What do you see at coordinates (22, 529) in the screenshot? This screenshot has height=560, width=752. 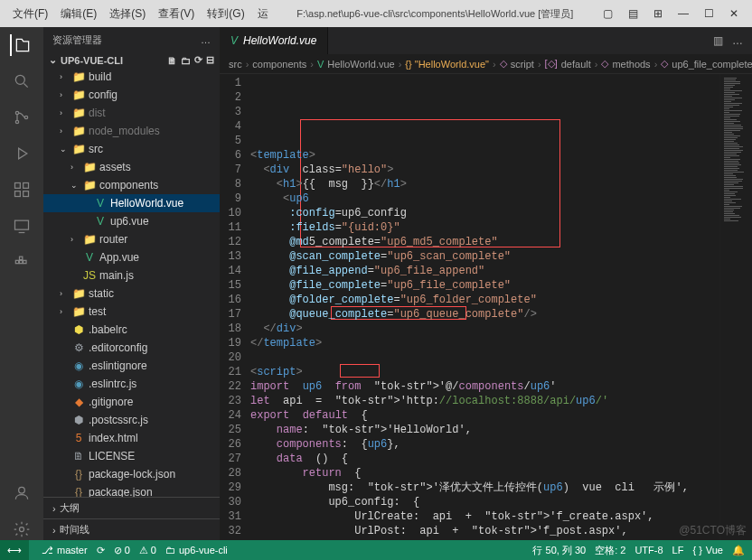 I see `gear-icon` at bounding box center [22, 529].